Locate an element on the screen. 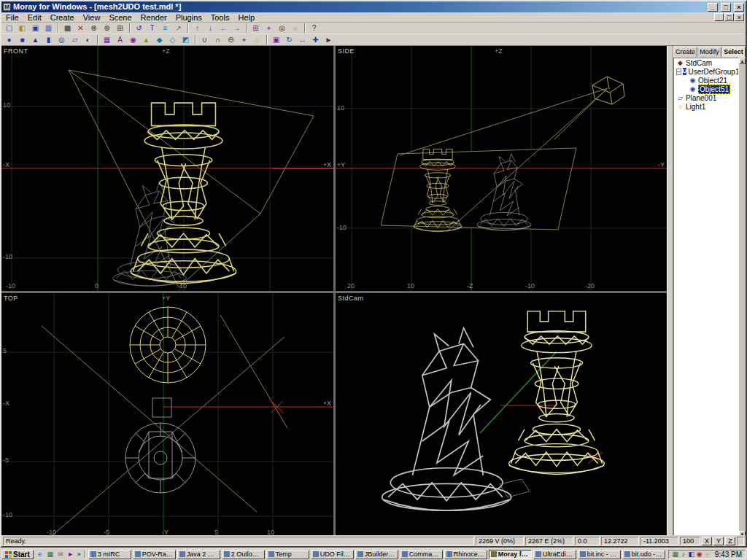  tree-item-light1: ☼ Light1 is located at coordinates (706, 106).